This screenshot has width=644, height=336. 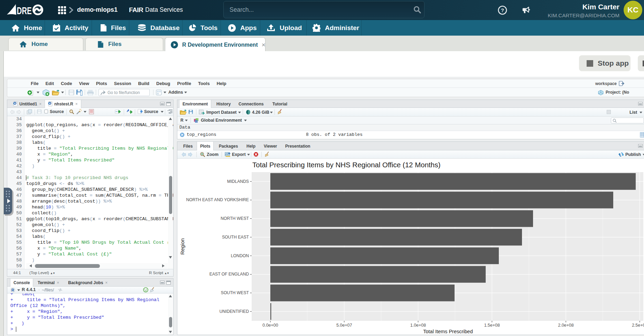 I want to click on svg-text: SOUTH WEST, so click(x=235, y=293).